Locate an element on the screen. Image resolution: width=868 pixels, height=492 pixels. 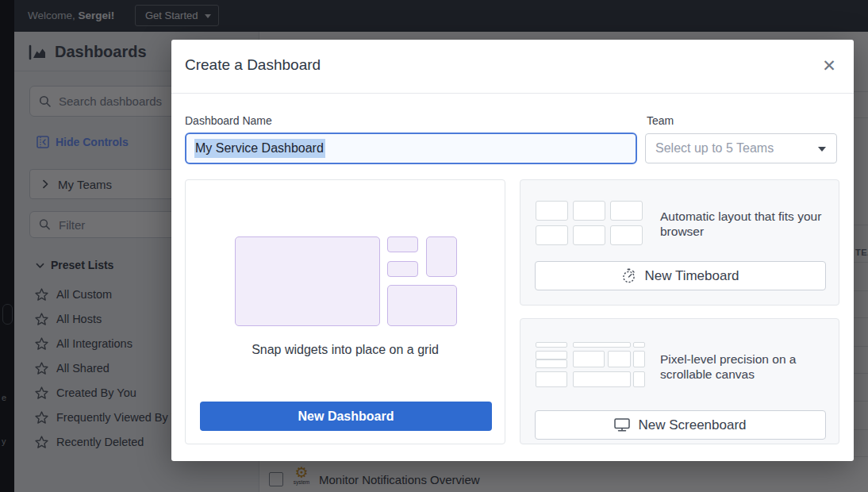
dashboard-name-label: Dashboard Name is located at coordinates (229, 121).